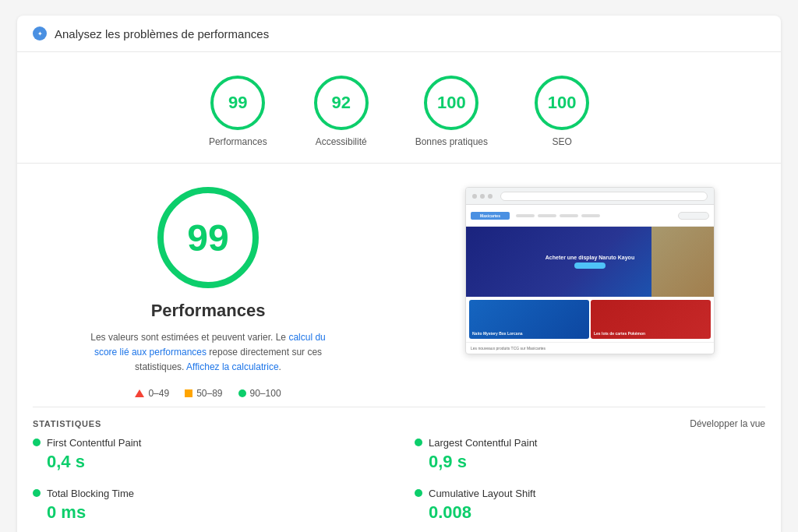  What do you see at coordinates (208, 513) in the screenshot?
I see `stat-value-tbt: 0 ms` at bounding box center [208, 513].